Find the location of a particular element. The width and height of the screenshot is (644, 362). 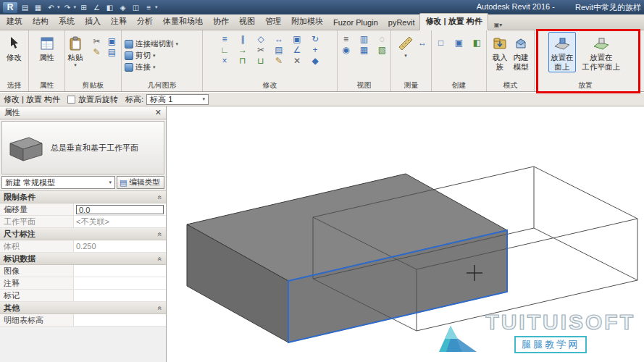

ribbon-minimize-icon: ▣▾ is located at coordinates (498, 25).